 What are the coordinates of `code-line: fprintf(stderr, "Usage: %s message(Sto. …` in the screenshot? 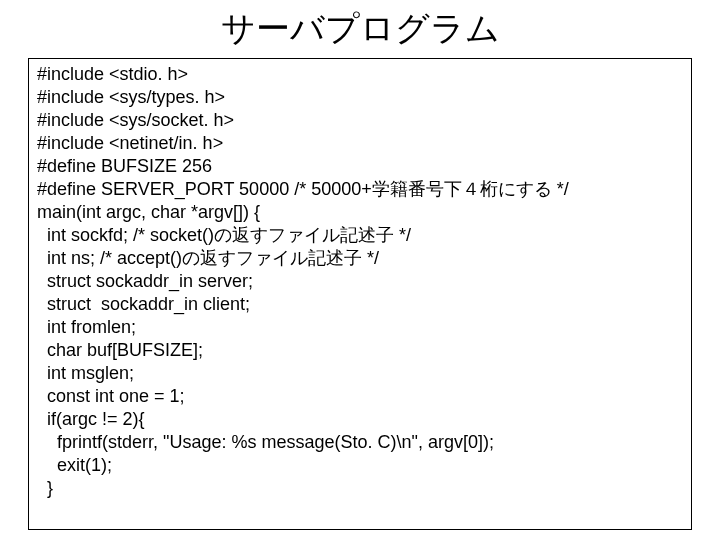 It's located at (360, 442).